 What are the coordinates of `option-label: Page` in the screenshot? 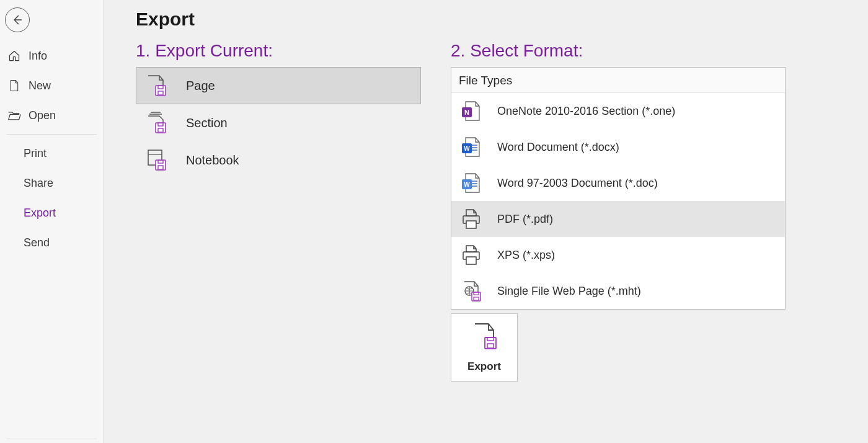 It's located at (201, 86).